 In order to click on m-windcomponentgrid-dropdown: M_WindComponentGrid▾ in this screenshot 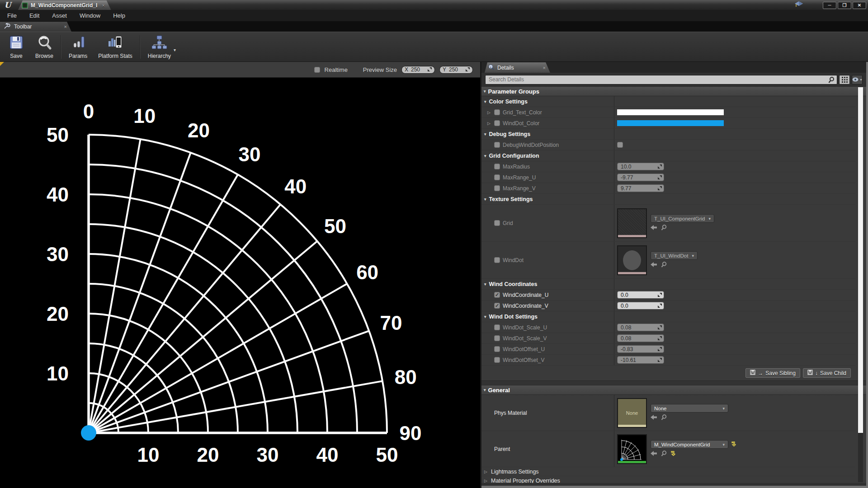, I will do `click(689, 445)`.